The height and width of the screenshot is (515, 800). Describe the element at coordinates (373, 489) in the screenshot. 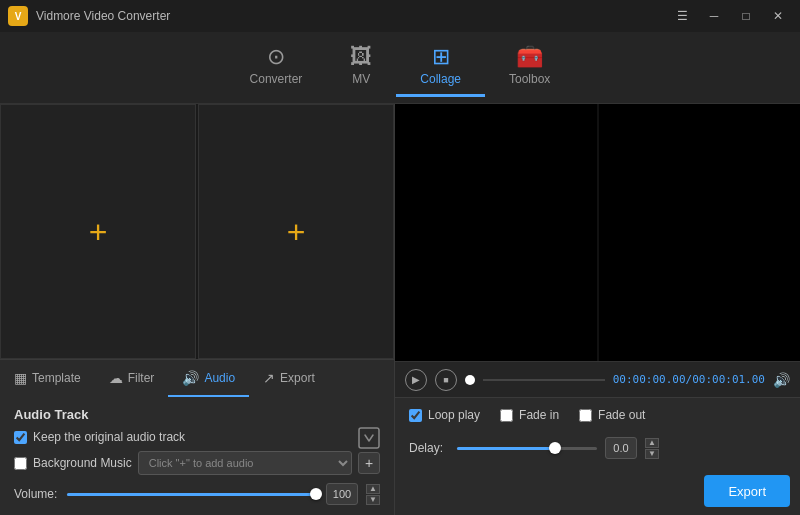

I see `volume-up-btn: ▲` at that location.